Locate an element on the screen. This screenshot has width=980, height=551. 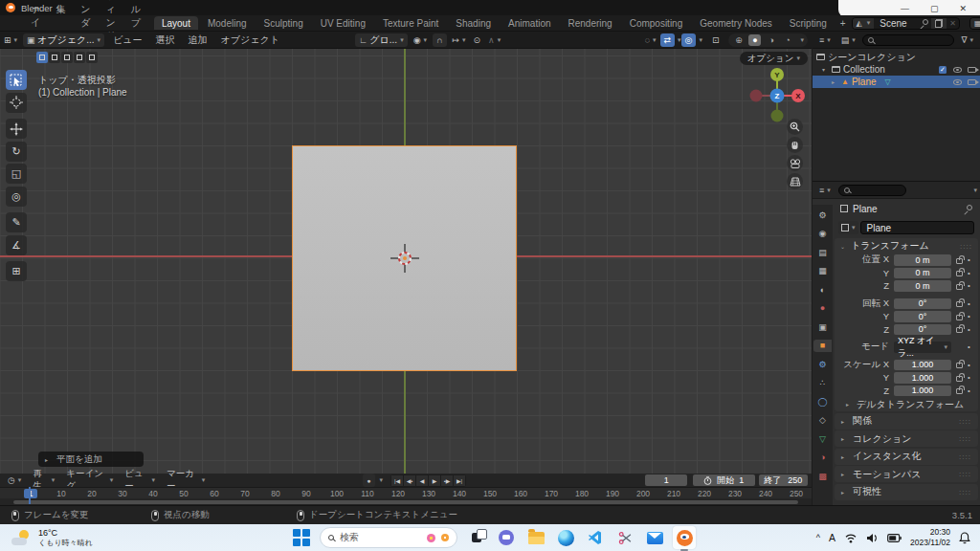
outliner-filter-button: ▤▾ is located at coordinates (848, 40).